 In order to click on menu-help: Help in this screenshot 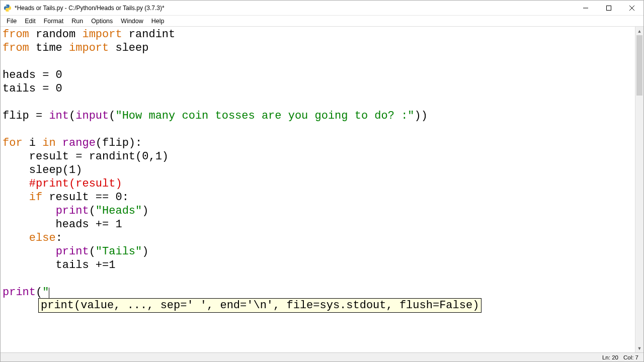, I will do `click(158, 21)`.